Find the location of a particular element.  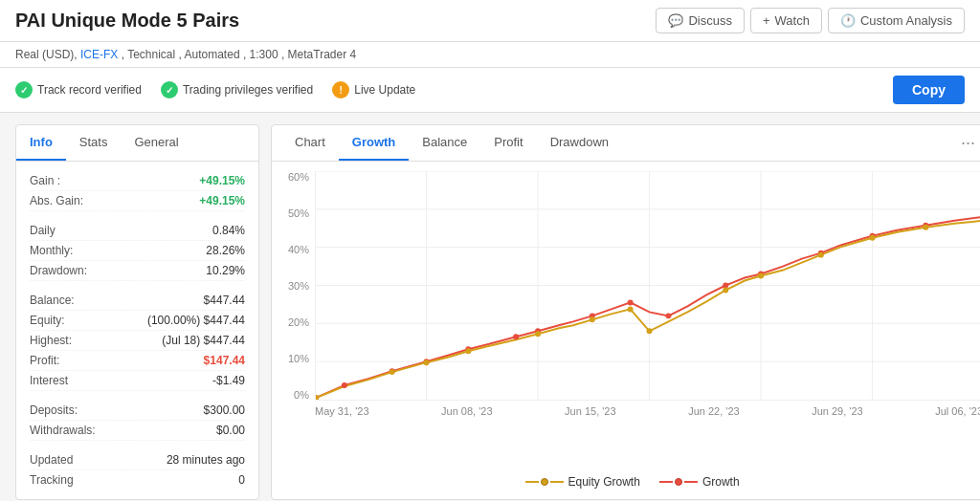

info-row-abs-gain: Abs. Gain: +49.15% is located at coordinates (138, 201).